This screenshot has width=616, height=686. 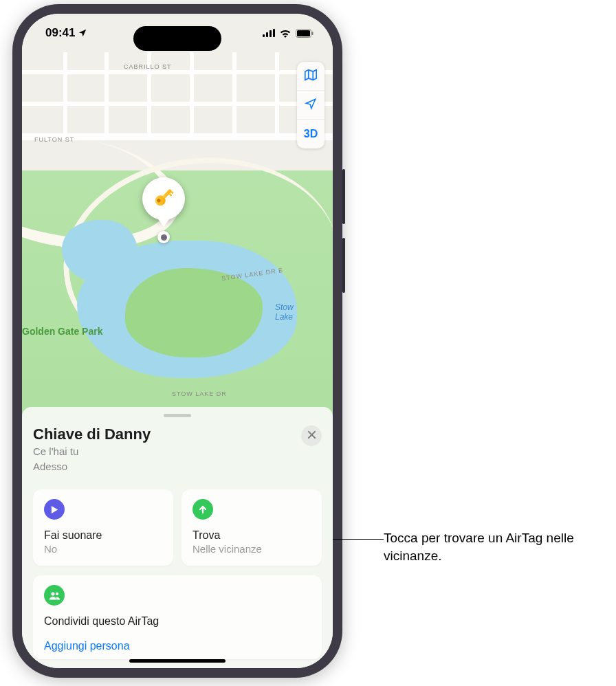 I want to click on item-title: Chiave di Danny, so click(x=92, y=434).